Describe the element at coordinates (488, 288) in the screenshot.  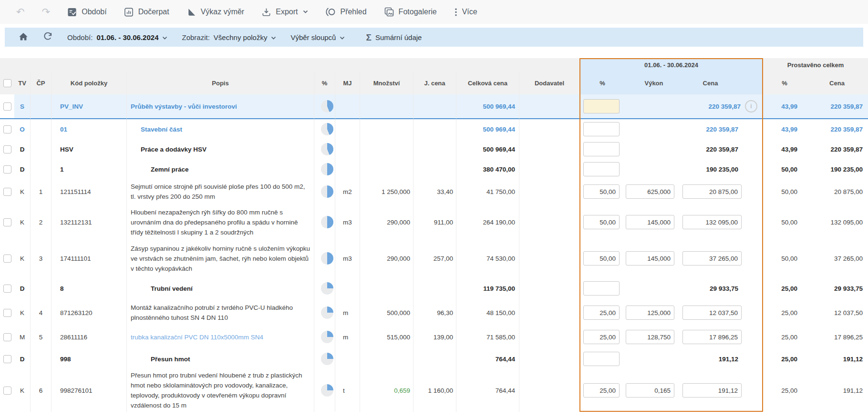
I see `total-price-cell: 119 735,00` at that location.